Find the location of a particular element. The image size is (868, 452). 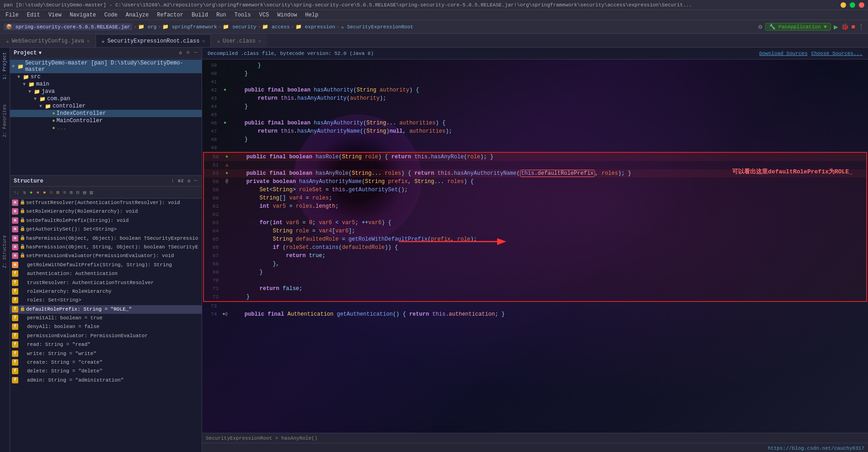

struct-badge-delete: f is located at coordinates (15, 371).